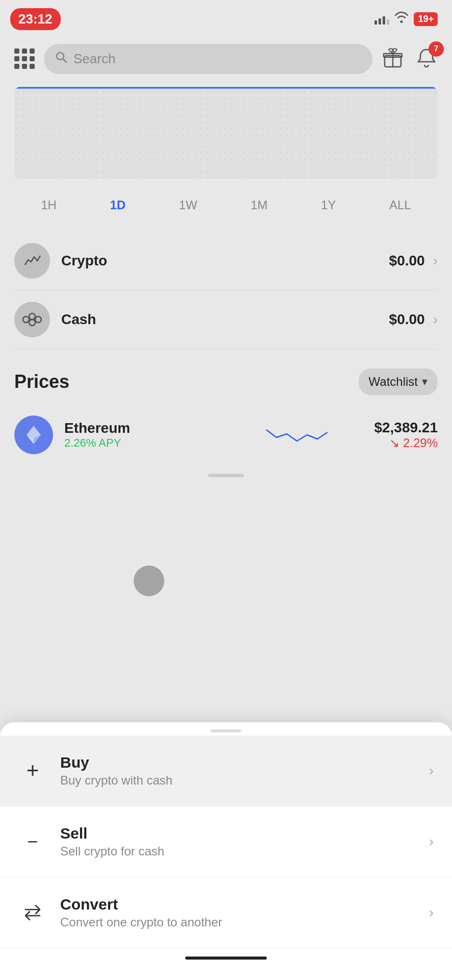  Describe the element at coordinates (226, 18) in the screenshot. I see `status-bar: 23:12 19+` at that location.